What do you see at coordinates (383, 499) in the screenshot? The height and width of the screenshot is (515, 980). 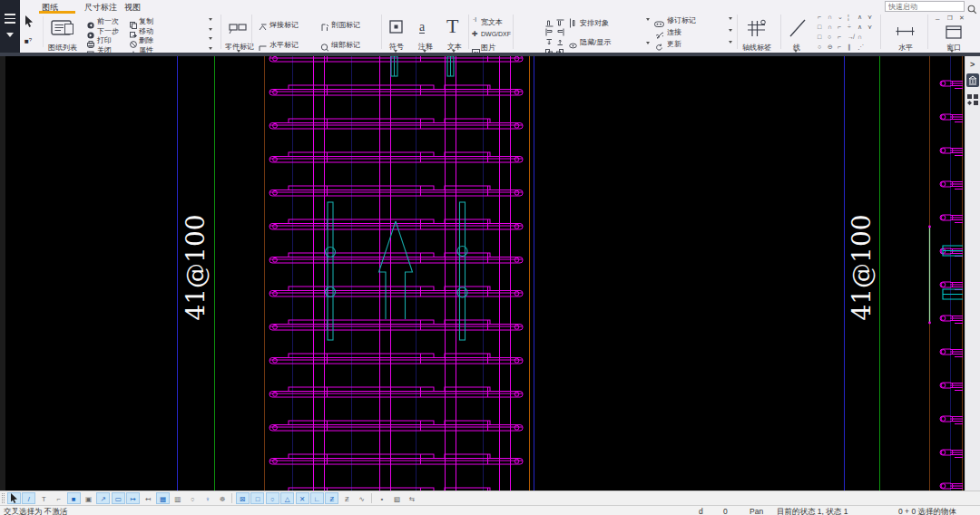 I see `snap-toggle: ▪` at bounding box center [383, 499].